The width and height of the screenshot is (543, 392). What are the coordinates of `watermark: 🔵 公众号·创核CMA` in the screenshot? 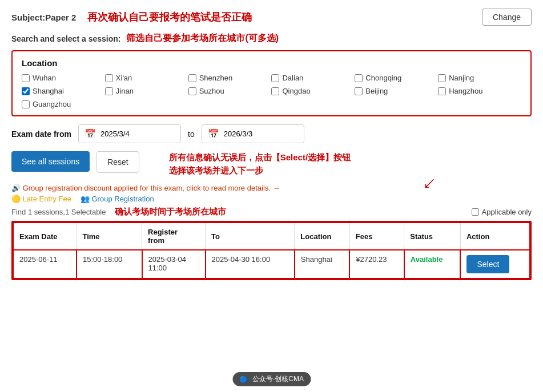 It's located at (272, 379).